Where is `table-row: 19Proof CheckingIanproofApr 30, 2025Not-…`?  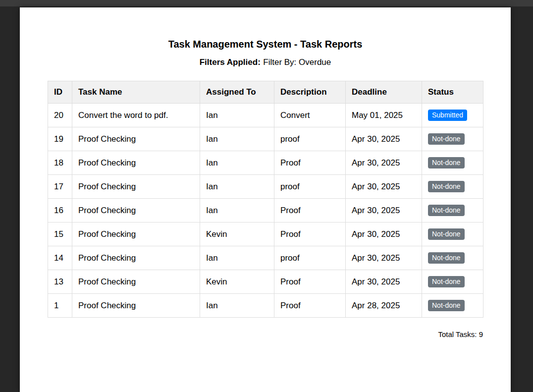
table-row: 19Proof CheckingIanproofApr 30, 2025Not-… is located at coordinates (266, 139).